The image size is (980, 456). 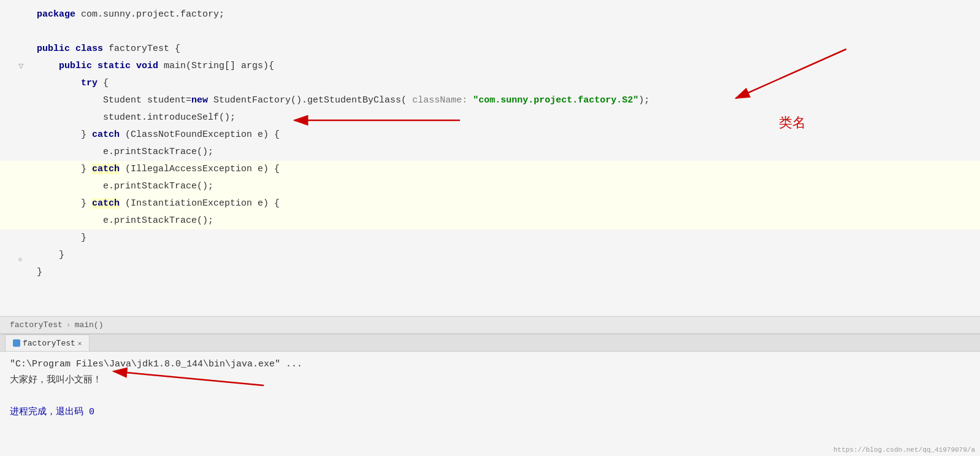 I want to click on code-line-9: e.printStackTrace();, so click(x=490, y=152).